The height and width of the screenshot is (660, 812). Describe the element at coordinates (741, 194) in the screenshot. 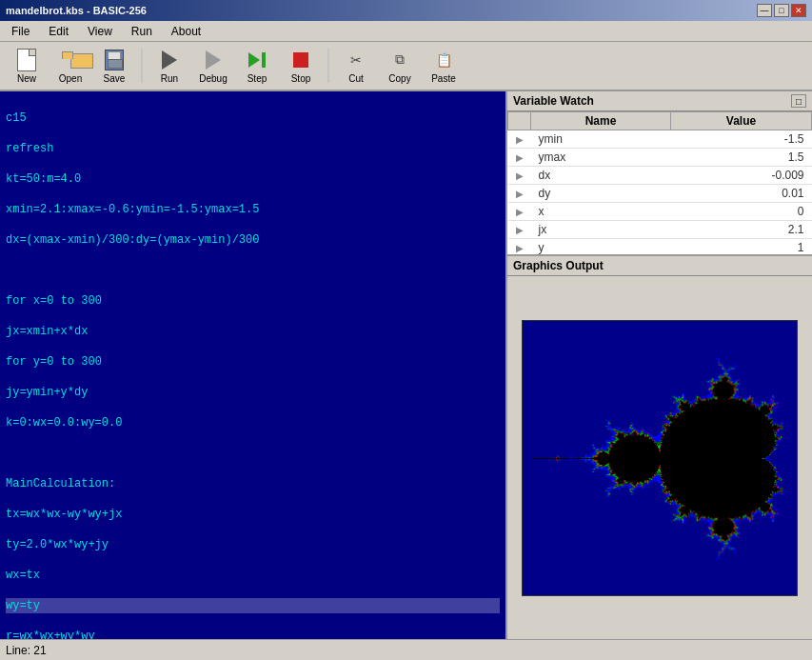

I see `var-value: 0.01` at that location.